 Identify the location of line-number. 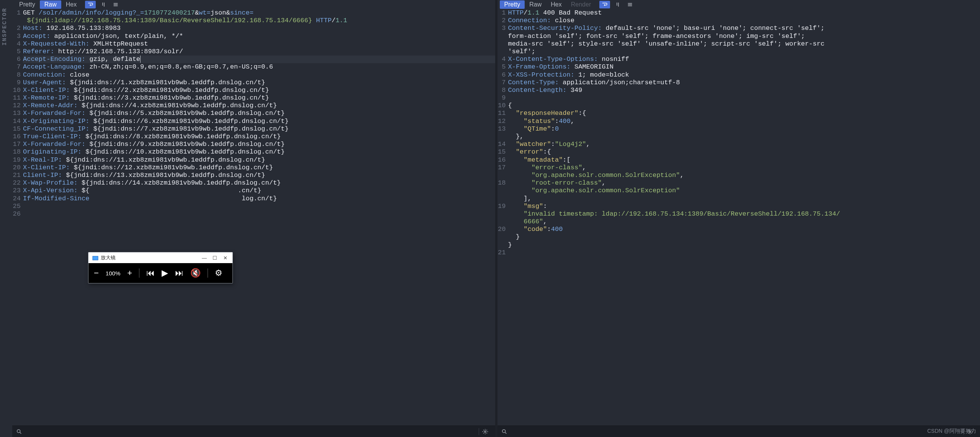
(502, 36).